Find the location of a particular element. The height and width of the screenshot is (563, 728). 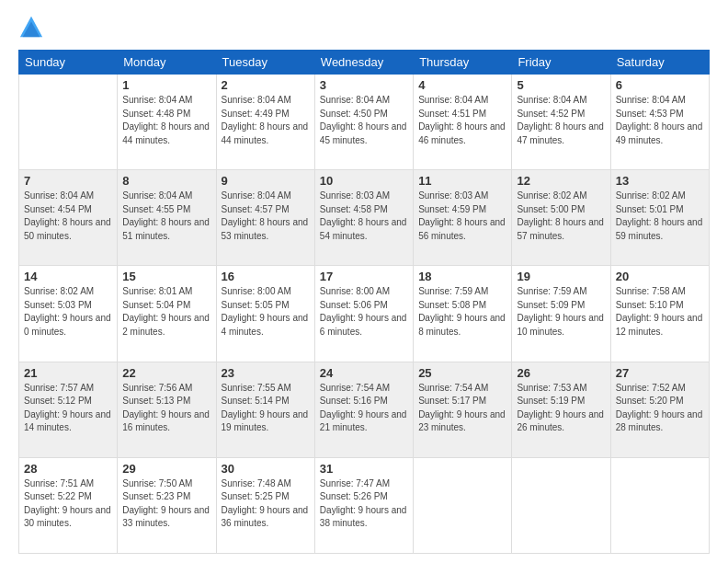

calendar-cell: 9Sunrise: 8:04 AMSunset: 4:57 PMDaylight… is located at coordinates (265, 218).